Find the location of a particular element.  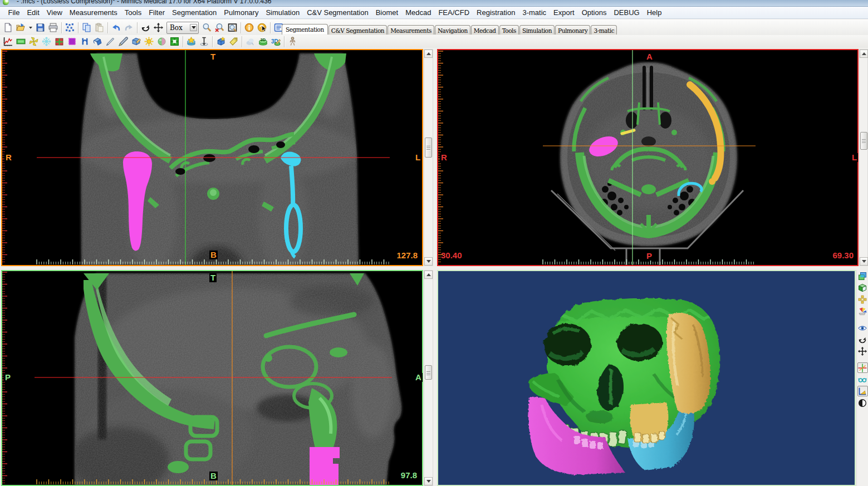

menu-export: Export is located at coordinates (565, 12).